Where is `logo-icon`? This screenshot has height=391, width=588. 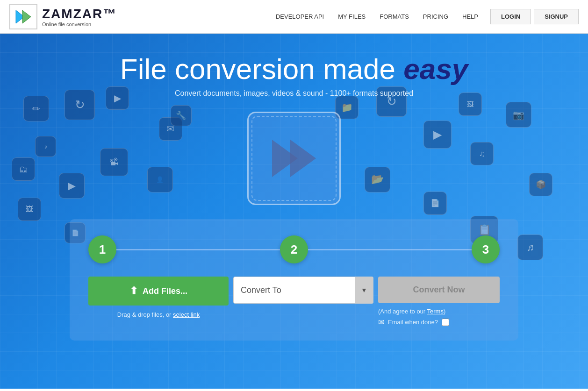
logo-icon is located at coordinates (23, 17).